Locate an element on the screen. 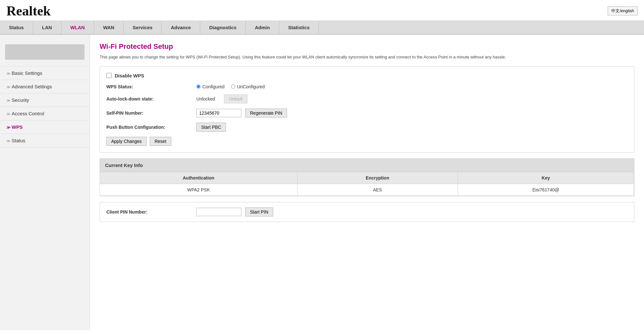 The height and width of the screenshot is (334, 644). key-info-key: Eisi761740@ is located at coordinates (546, 189).